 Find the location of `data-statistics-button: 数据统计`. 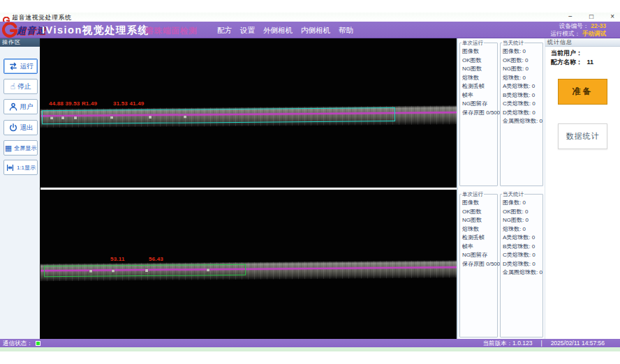

data-statistics-button: 数据统计 is located at coordinates (582, 137).